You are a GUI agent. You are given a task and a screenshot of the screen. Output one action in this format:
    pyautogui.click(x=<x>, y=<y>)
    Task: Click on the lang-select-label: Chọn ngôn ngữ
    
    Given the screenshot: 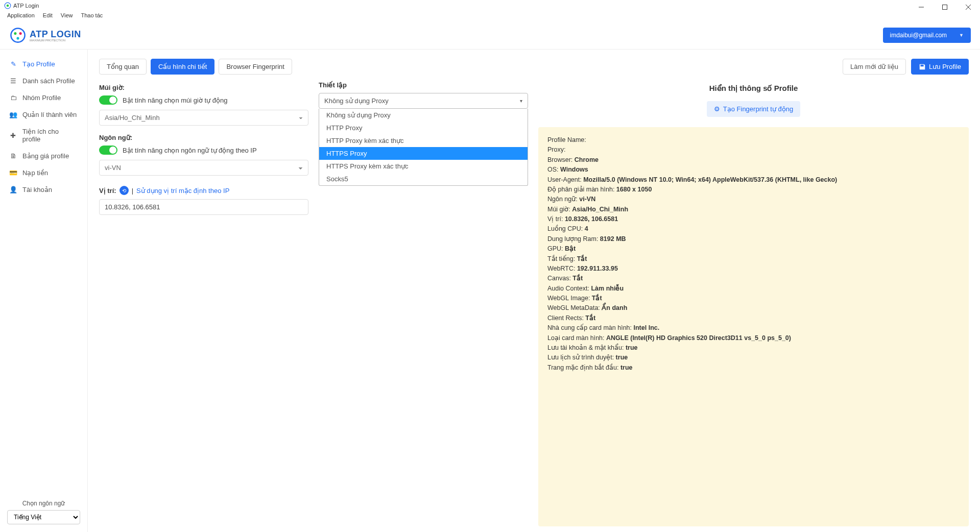 What is the action you would take?
    pyautogui.click(x=44, y=503)
    